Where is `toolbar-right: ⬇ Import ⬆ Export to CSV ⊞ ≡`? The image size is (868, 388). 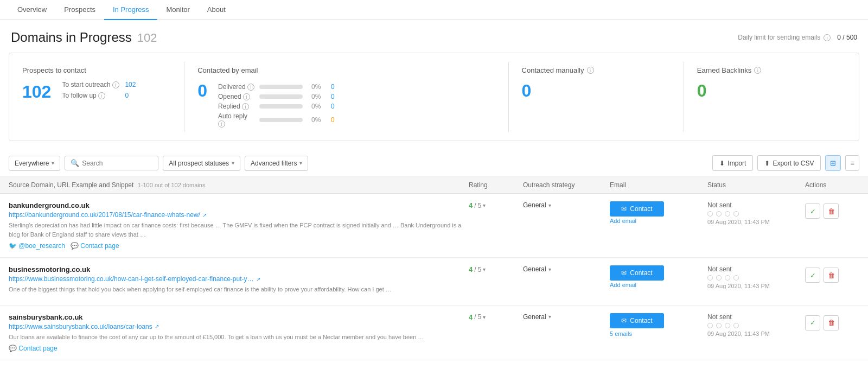
toolbar-right: ⬇ Import ⬆ Export to CSV ⊞ ≡ is located at coordinates (786, 163).